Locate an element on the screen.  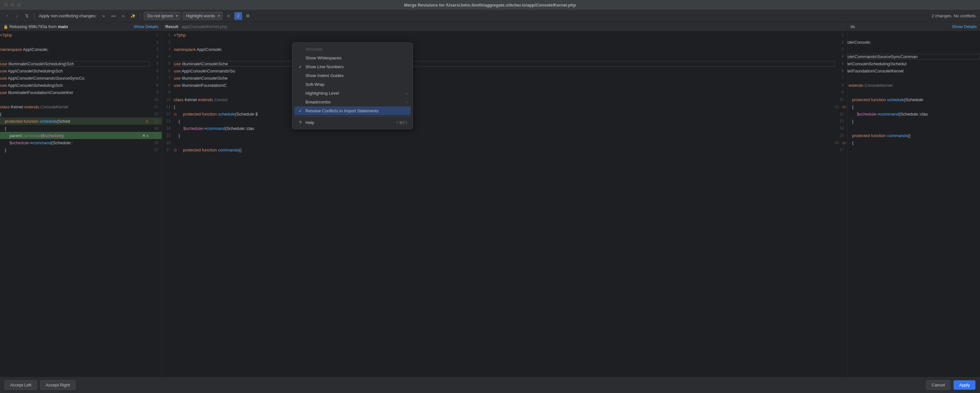
highlight-select: Highlight words is located at coordinates (202, 16).